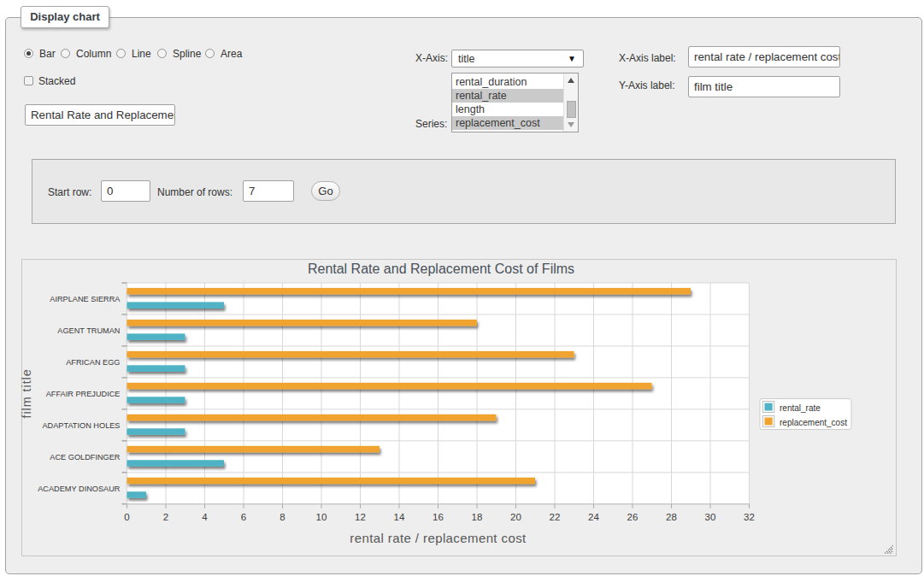 The width and height of the screenshot is (924, 582). Describe the element at coordinates (205, 517) in the screenshot. I see `svg-text: 4` at that location.